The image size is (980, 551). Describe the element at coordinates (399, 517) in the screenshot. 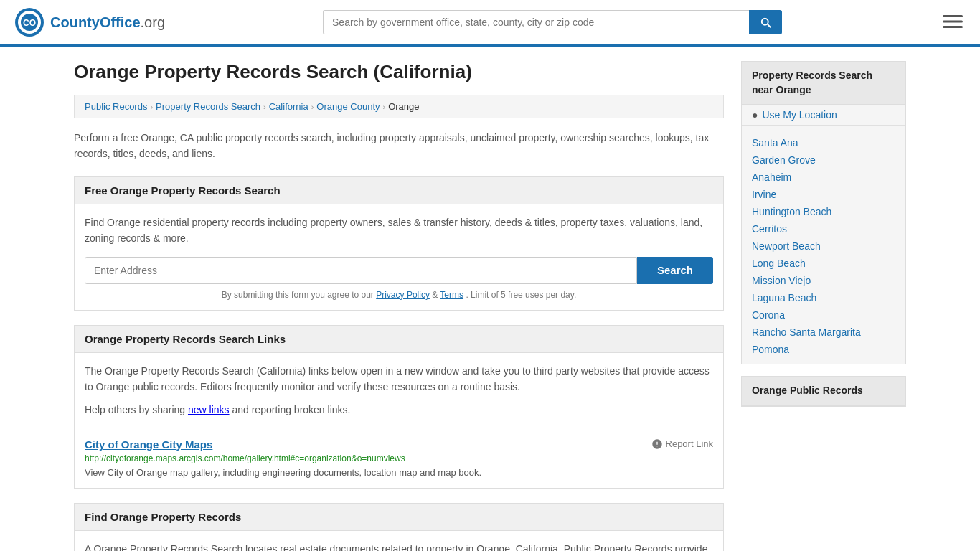

I see `find-section-header: Find Orange Property Records` at that location.